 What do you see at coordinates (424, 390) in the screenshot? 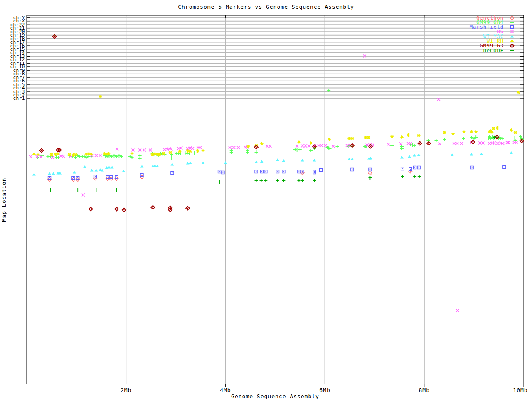
I see `x-tick-label-8Mb: 8Mb` at bounding box center [424, 390].